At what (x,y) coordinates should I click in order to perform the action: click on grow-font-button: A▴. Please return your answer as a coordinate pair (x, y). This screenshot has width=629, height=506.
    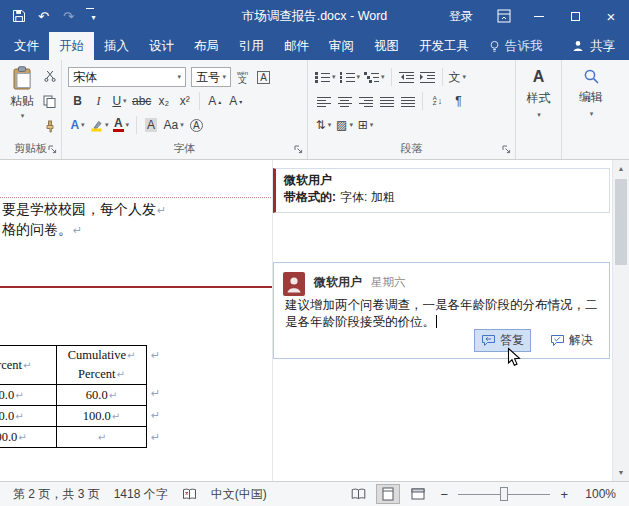
    Looking at the image, I should click on (214, 101).